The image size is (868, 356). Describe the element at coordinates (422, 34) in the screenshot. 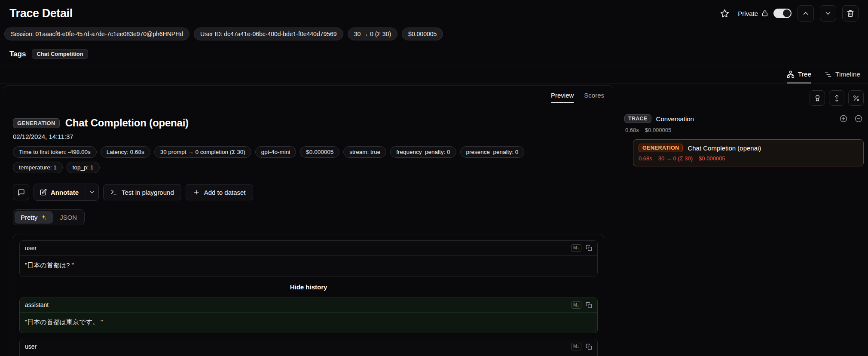

I see `cost-badge: $0.000005` at that location.